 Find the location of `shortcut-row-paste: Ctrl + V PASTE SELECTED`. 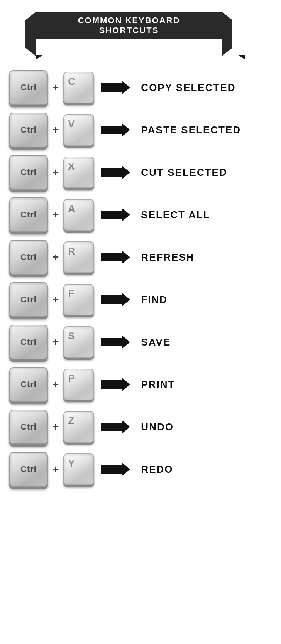

shortcut-row-paste: Ctrl + V PASTE SELECTED is located at coordinates (140, 130).